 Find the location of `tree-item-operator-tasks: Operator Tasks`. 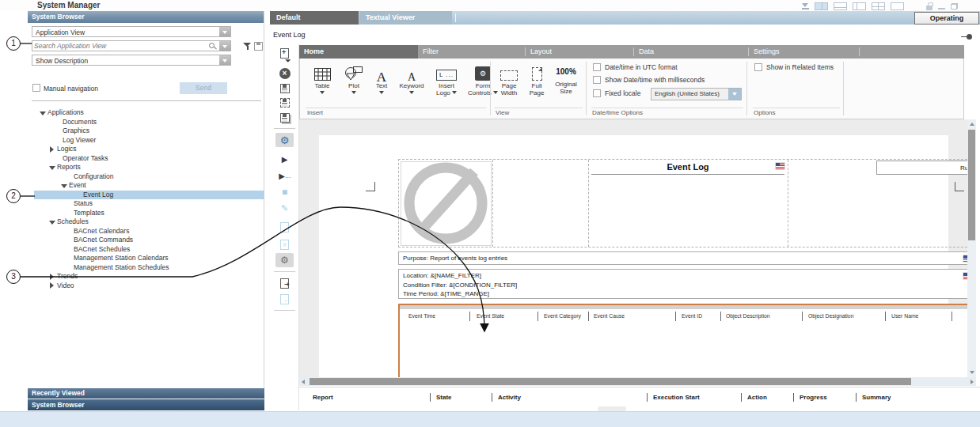

tree-item-operator-tasks: Operator Tasks is located at coordinates (149, 159).